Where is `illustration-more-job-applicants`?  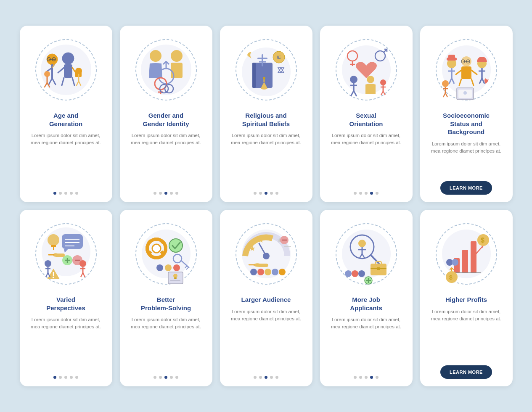
illustration-more-job-applicants is located at coordinates (366, 254).